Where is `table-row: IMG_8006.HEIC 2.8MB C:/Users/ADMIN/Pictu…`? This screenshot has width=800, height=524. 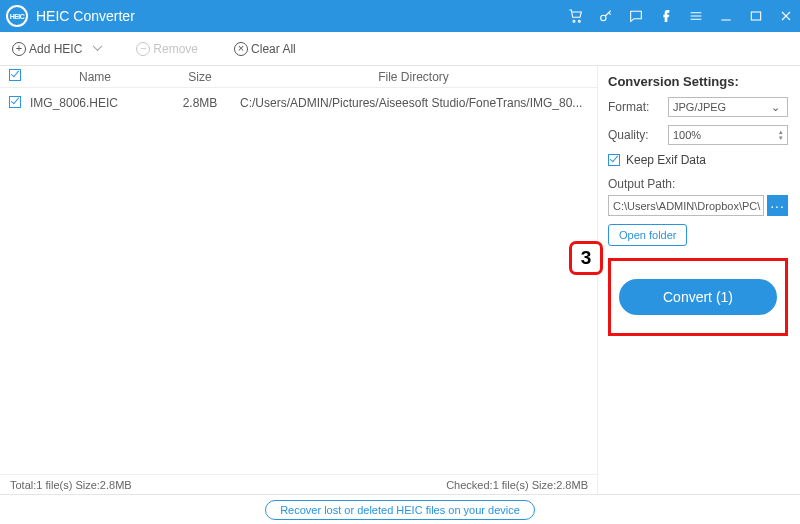 table-row: IMG_8006.HEIC 2.8MB C:/Users/ADMIN/Pictu… is located at coordinates (298, 103).